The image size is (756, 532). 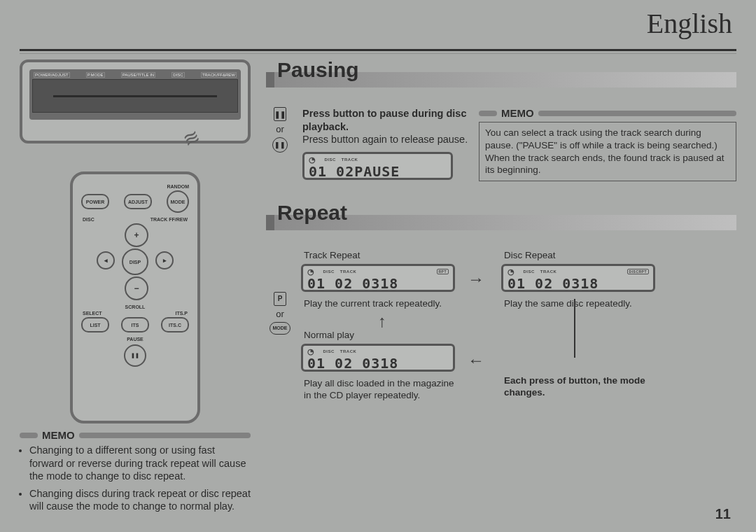 I want to click on memo-body: Changing to a different song or using fa…, so click(x=135, y=479).